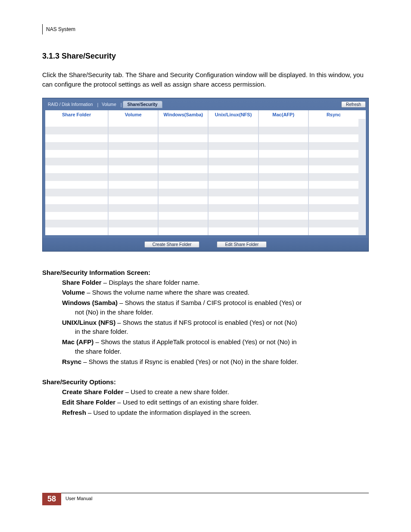  I want to click on info-desc-cont: not (No) in the share folder., so click(215, 312).